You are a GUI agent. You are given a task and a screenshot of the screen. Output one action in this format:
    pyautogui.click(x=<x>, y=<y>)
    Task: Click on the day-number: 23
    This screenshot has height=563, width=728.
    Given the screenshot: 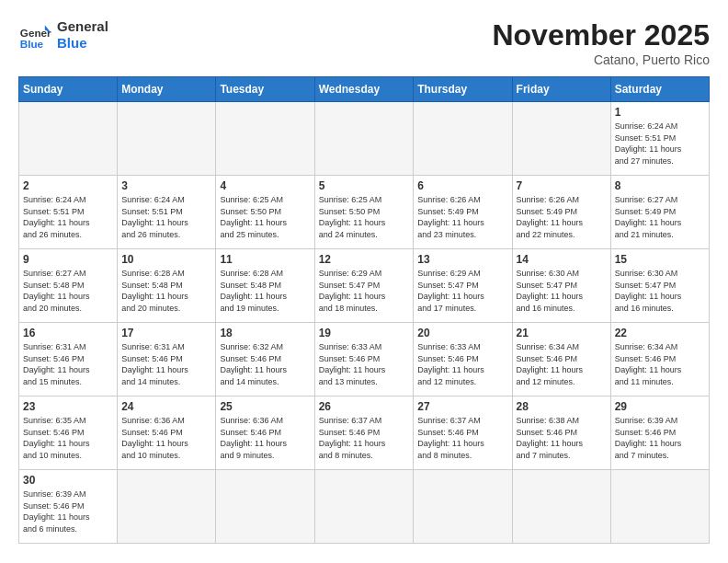 What is the action you would take?
    pyautogui.click(x=68, y=407)
    